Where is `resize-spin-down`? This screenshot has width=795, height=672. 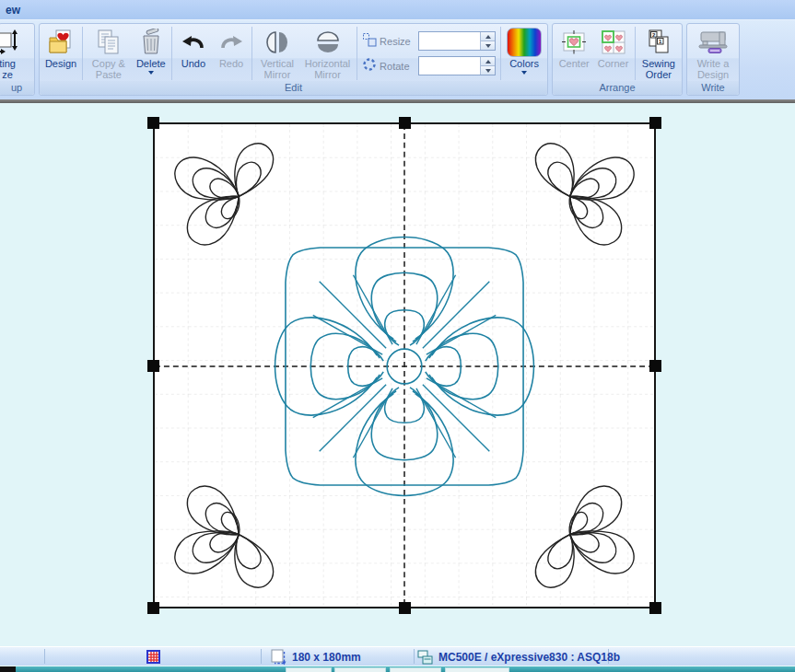 resize-spin-down is located at coordinates (488, 45).